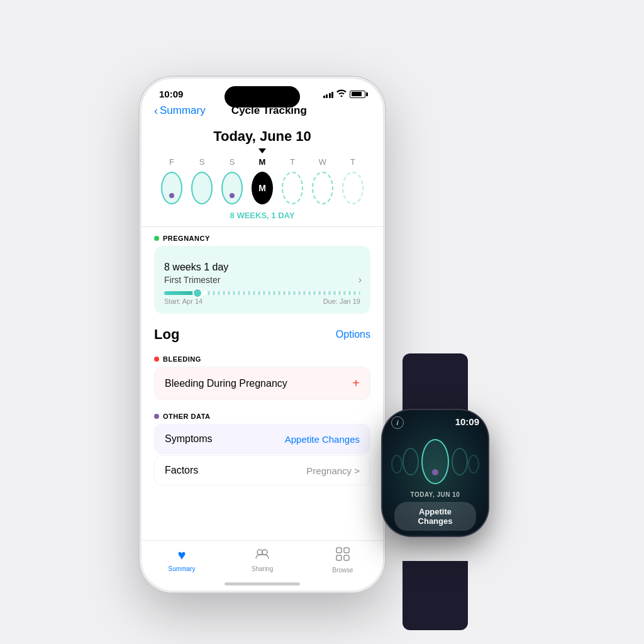 This screenshot has height=644, width=644. I want to click on due-label: Due: Jan 19, so click(342, 301).